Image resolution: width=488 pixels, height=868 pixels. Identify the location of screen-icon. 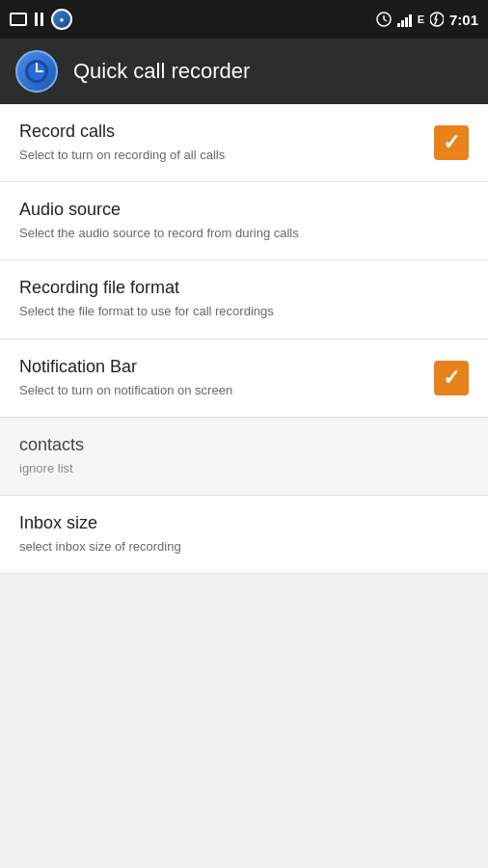
(18, 19).